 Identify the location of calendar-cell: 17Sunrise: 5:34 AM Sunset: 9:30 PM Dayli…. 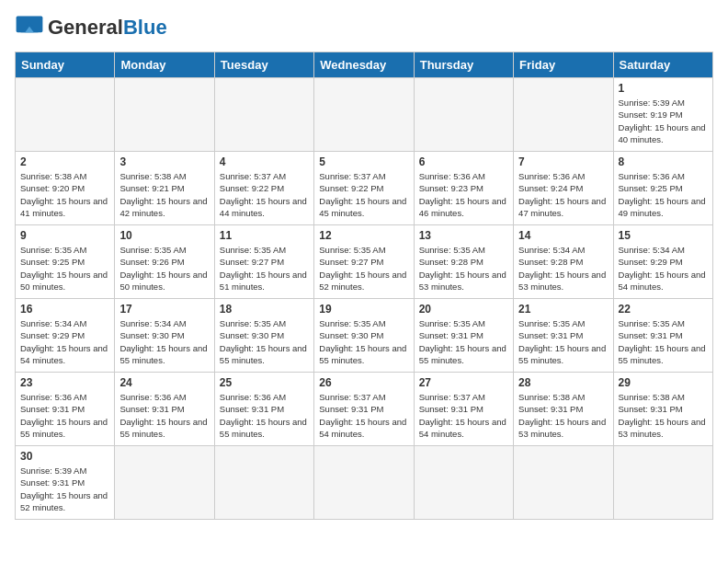
(165, 336).